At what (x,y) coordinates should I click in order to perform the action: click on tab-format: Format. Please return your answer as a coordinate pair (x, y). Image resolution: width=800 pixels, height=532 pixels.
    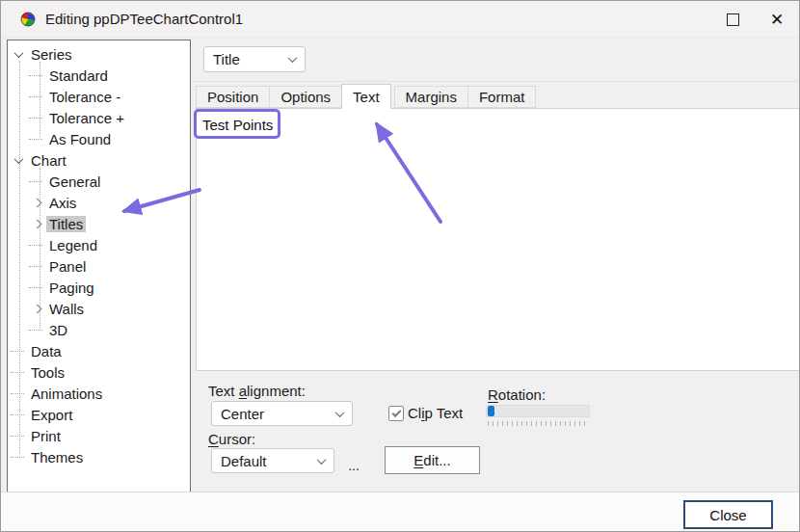
    Looking at the image, I should click on (502, 96).